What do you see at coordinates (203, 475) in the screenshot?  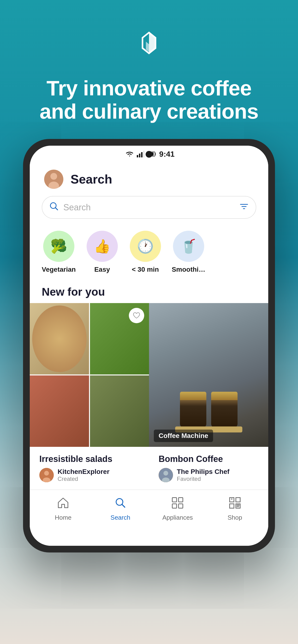 I see `coffee-author-info: The Philips Chef Favorited` at bounding box center [203, 475].